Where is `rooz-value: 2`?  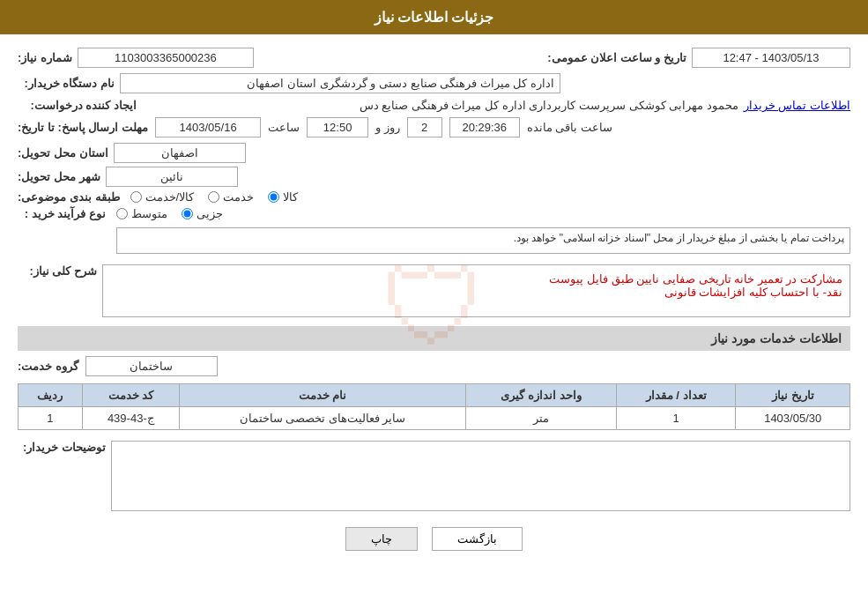 rooz-value: 2 is located at coordinates (425, 127).